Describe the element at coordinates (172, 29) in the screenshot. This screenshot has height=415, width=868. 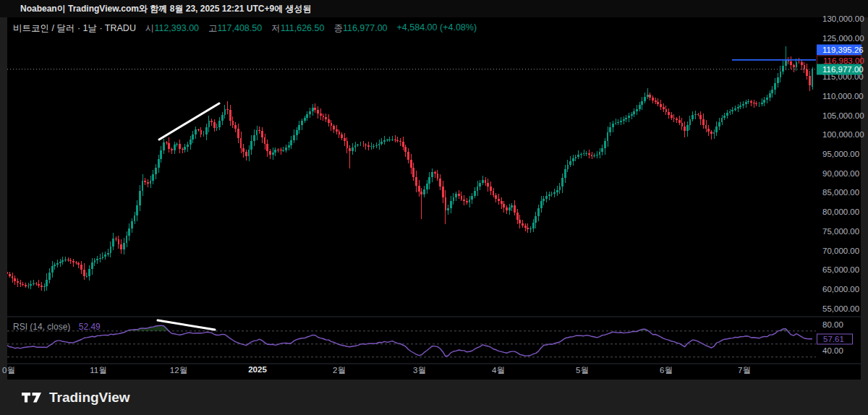
I see `ohlc-open: 시112,393.00` at that location.